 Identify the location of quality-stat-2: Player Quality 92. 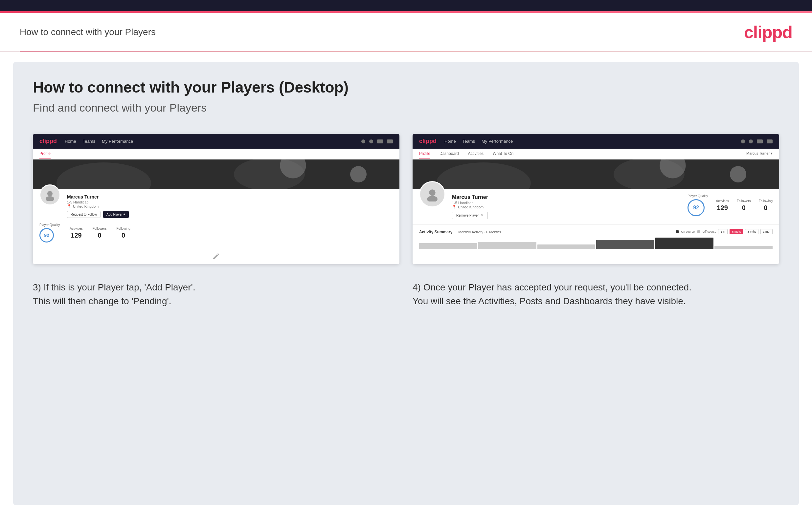
(698, 205).